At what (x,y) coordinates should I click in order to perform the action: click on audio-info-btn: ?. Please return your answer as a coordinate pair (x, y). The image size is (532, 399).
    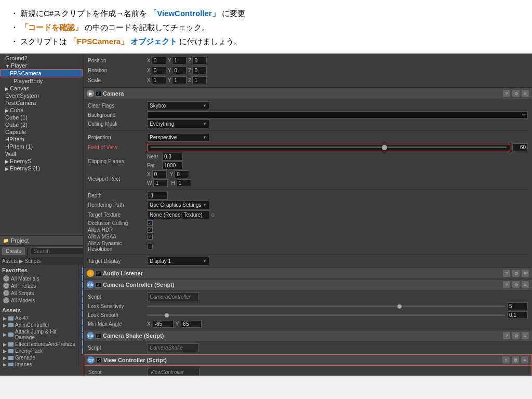
    Looking at the image, I should click on (507, 273).